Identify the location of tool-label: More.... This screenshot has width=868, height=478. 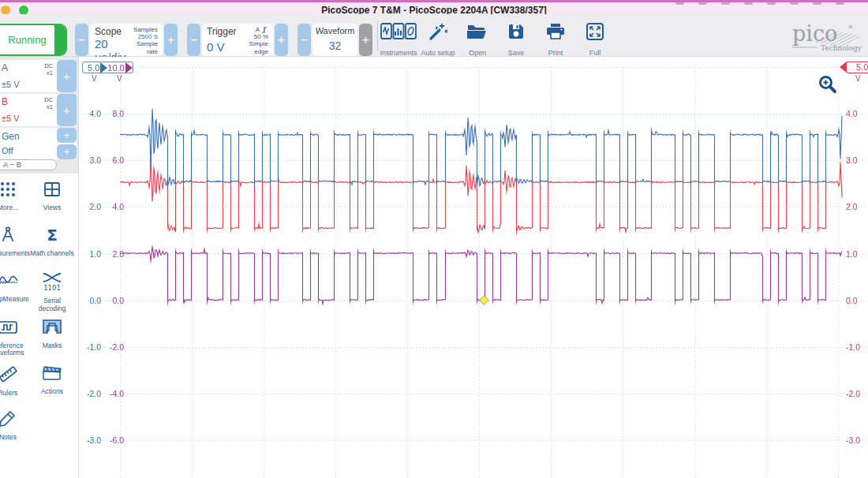
(9, 208).